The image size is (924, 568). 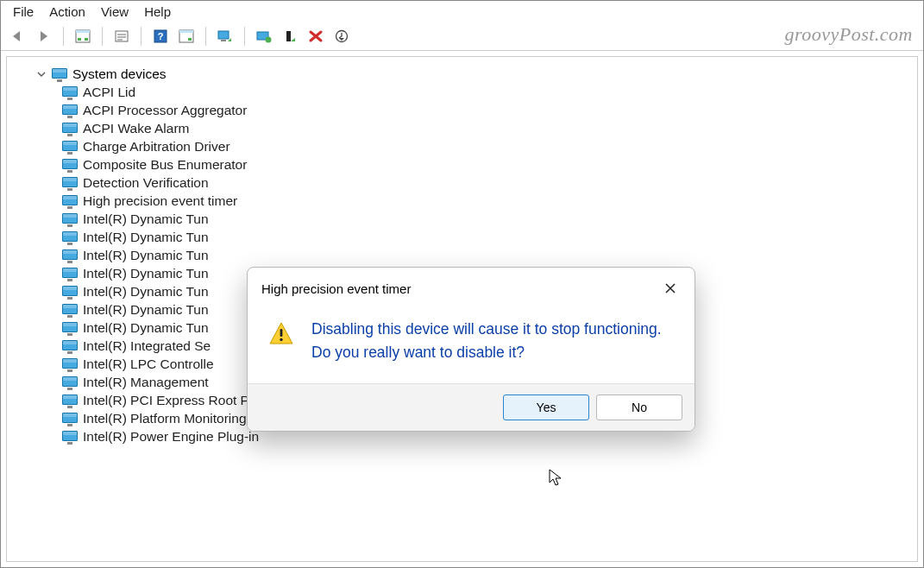 I want to click on detail-view-button, so click(x=186, y=36).